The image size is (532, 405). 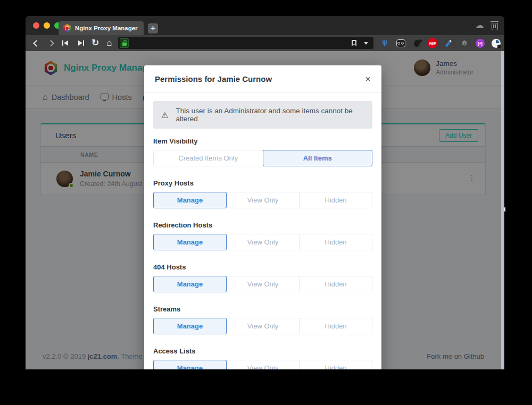 I want to click on trash-icon, so click(x=495, y=27).